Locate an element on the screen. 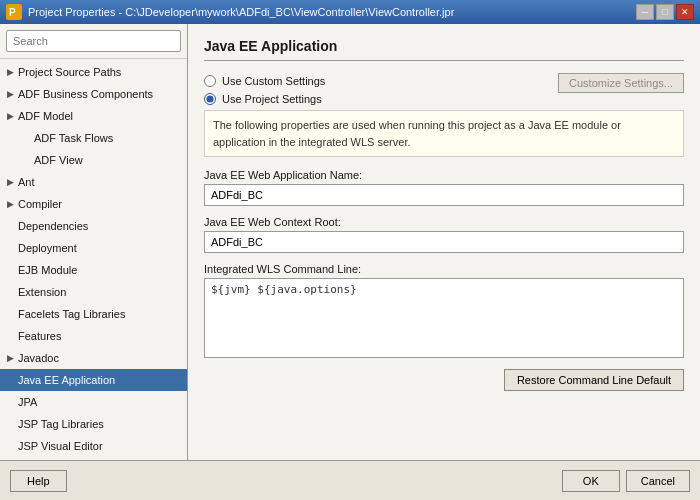 This screenshot has width=700, height=500. tree-label-adf-view: ADF View is located at coordinates (58, 160).